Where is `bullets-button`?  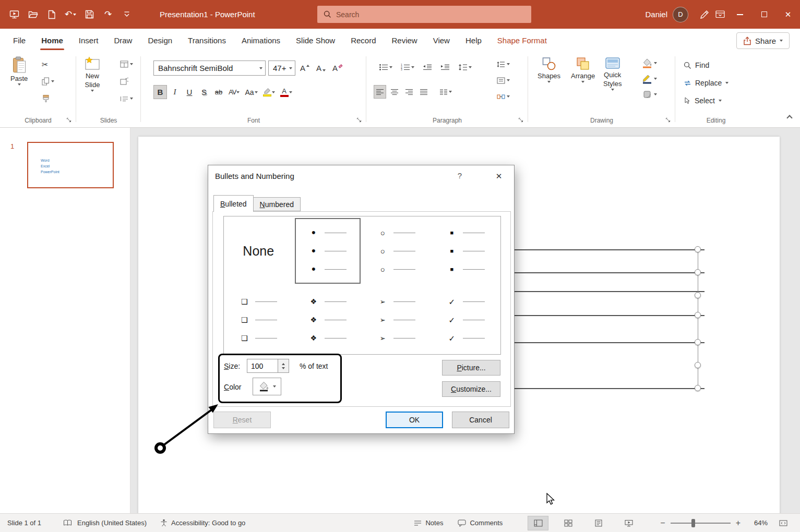
bullets-button is located at coordinates (386, 67).